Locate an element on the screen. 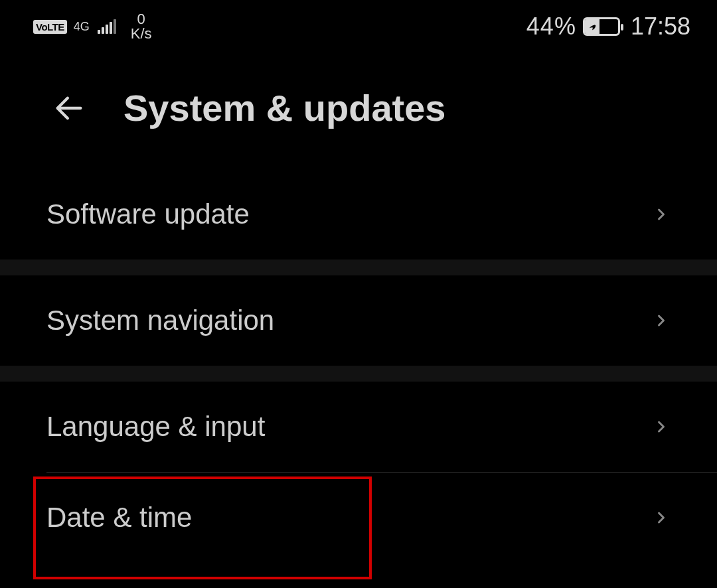 Image resolution: width=717 pixels, height=588 pixels. setting-label: Software update is located at coordinates (148, 214).